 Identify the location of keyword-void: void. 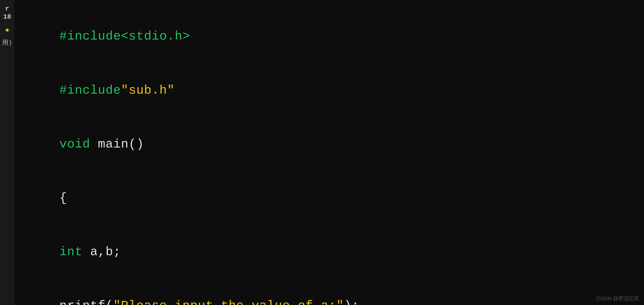
(75, 144).